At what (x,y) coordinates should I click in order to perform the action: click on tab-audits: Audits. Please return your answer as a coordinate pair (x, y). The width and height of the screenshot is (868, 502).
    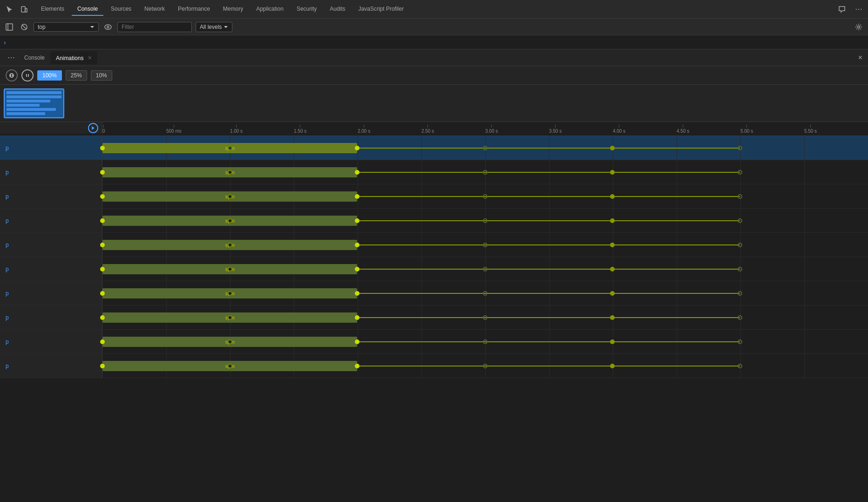
    Looking at the image, I should click on (337, 9).